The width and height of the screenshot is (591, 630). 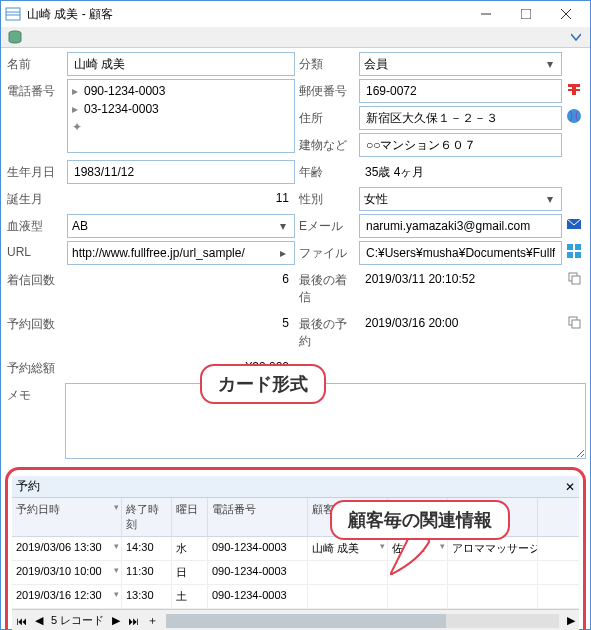 I want to click on label-age: 年齢, so click(x=327, y=172).